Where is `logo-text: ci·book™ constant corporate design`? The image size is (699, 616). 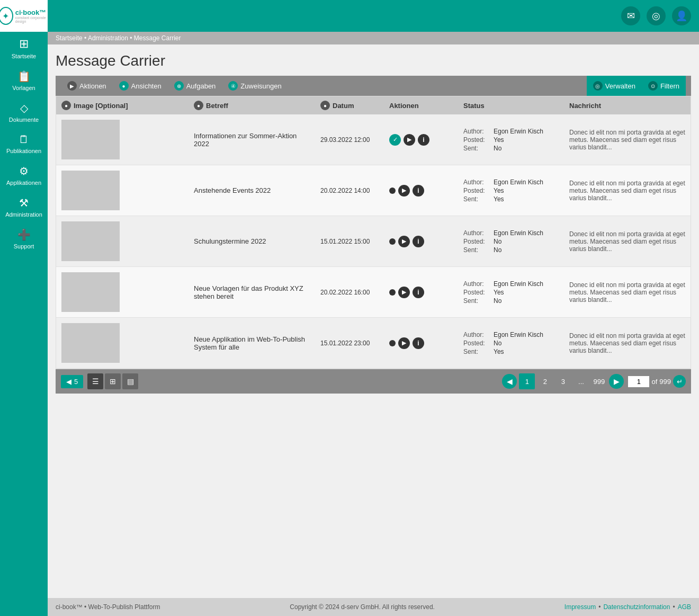
logo-text: ci·book™ constant corporate design is located at coordinates (33, 16).